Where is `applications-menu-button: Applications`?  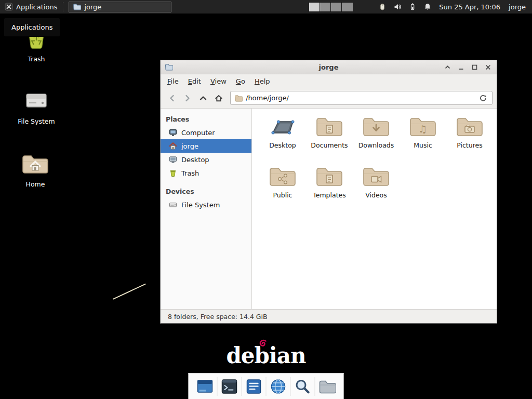 applications-menu-button: Applications is located at coordinates (31, 7).